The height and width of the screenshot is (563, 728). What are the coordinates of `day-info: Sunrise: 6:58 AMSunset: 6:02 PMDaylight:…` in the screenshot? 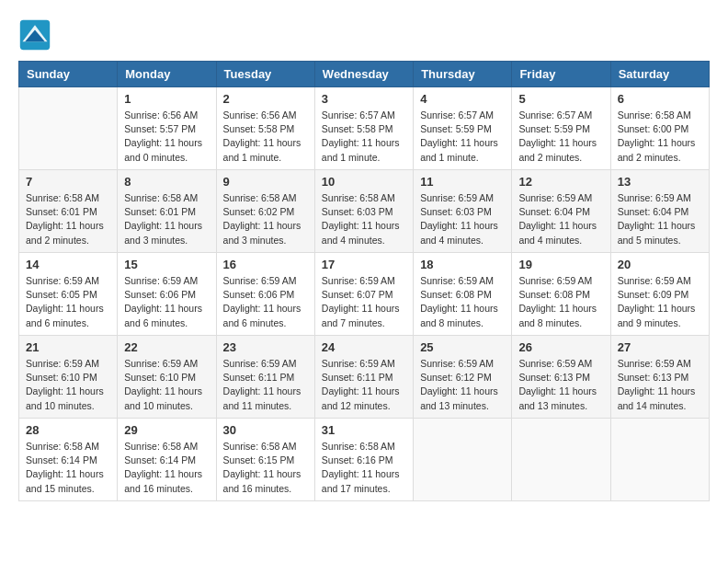 It's located at (266, 219).